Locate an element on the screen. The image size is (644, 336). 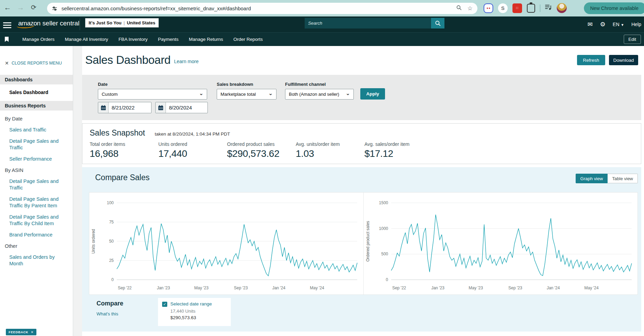
toolbar-divider is located at coordinates (540, 8).